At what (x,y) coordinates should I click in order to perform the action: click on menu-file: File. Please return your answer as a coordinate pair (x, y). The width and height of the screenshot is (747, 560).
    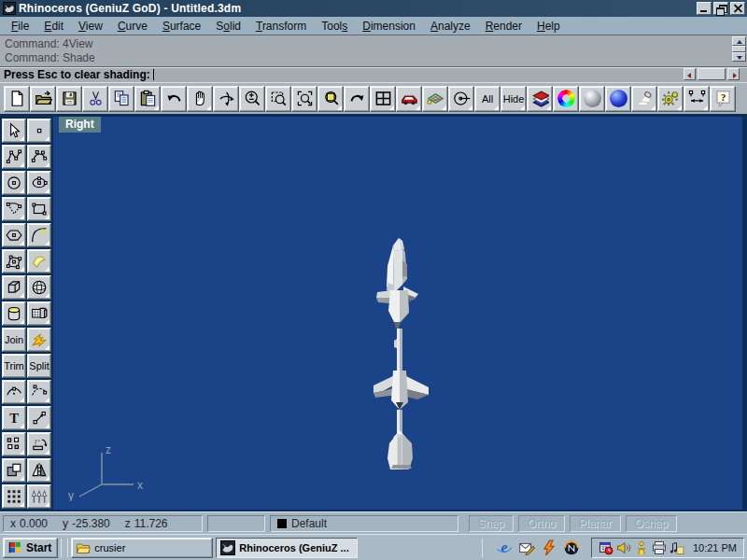
    Looking at the image, I should click on (21, 26).